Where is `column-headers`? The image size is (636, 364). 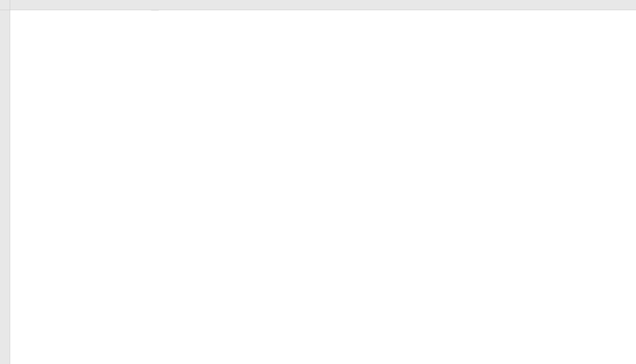
column-headers is located at coordinates (323, 5).